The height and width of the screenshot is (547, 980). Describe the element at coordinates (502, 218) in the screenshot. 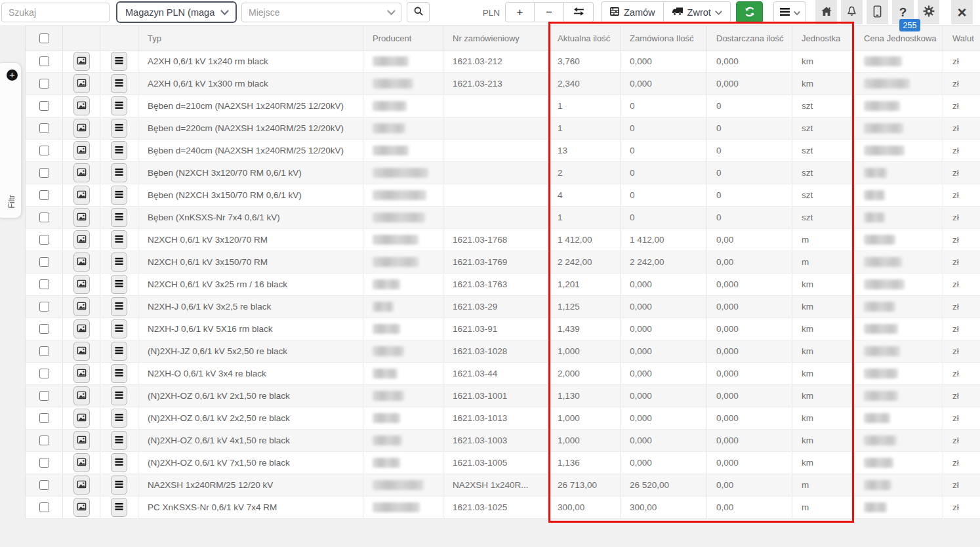

I see `table-row: Bęben (XnKSXS-Nr 7x4 0,6/1 kV)100sztzł` at that location.